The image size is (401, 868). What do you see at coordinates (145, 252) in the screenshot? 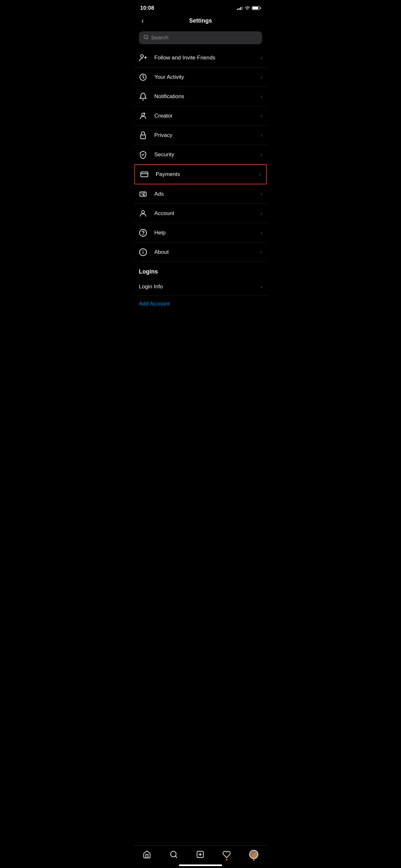
I see `info-icon` at bounding box center [145, 252].